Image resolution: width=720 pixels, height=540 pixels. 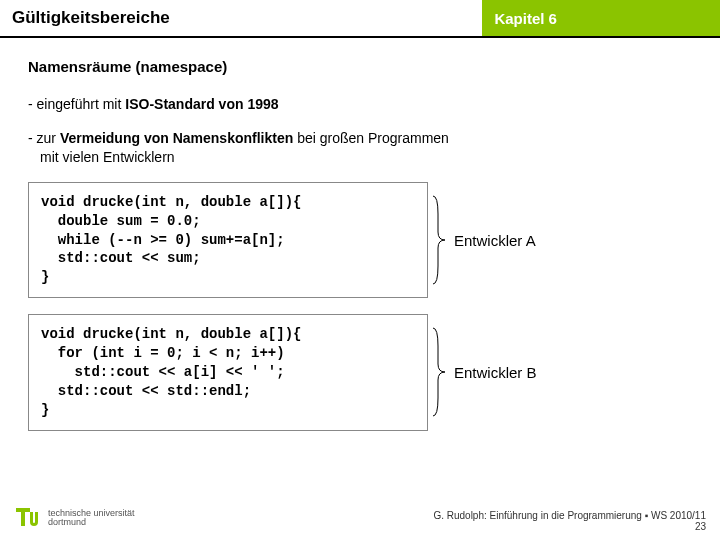 I want to click on bullet-2-bold: Vermeidung von Namenskonflikten, so click(x=176, y=138).